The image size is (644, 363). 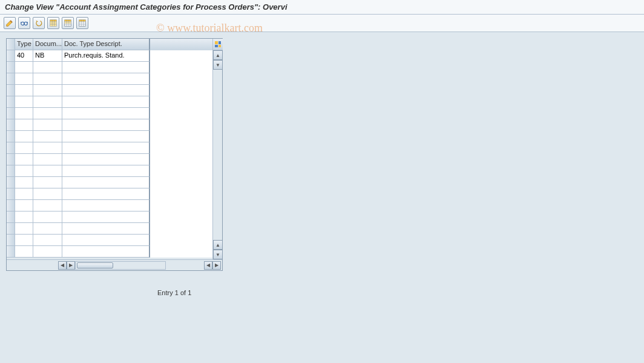 I want to click on scroll-right-button: ▶, so click(x=71, y=265).